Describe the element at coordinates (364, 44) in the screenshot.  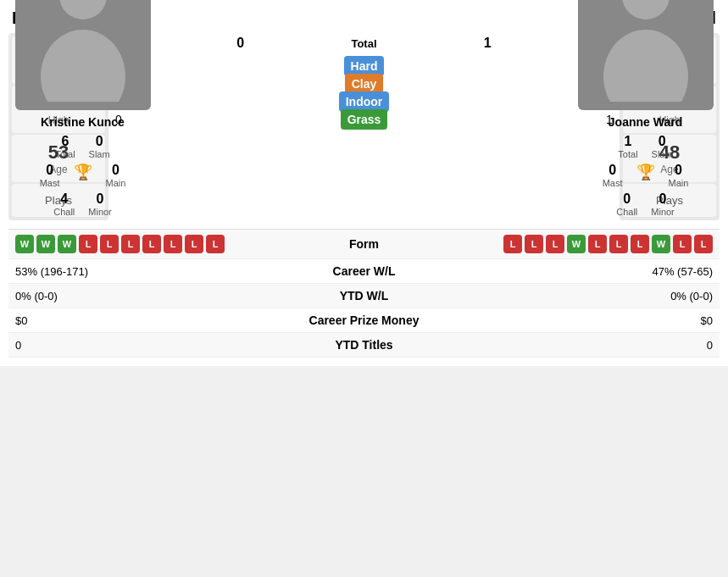
I see `total-label: Total` at that location.